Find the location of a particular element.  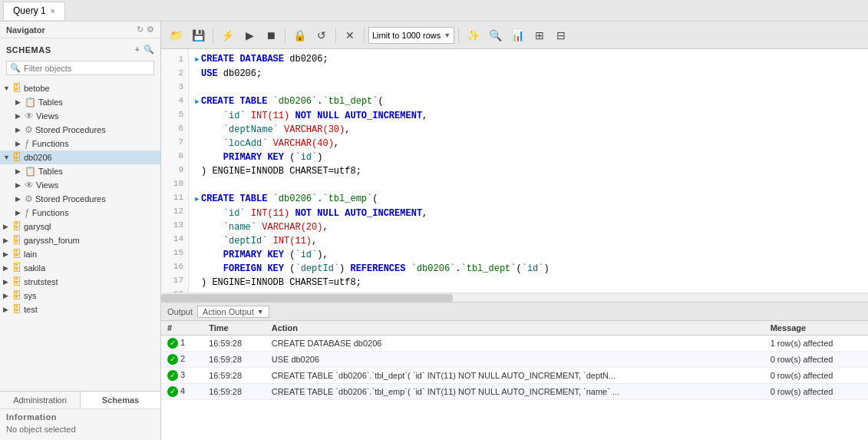

options-button: ⊟ is located at coordinates (561, 35).